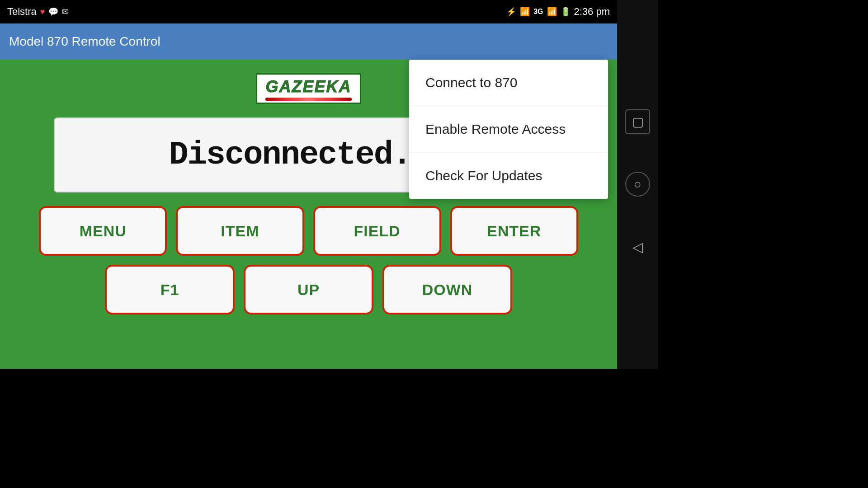  What do you see at coordinates (566, 12) in the screenshot?
I see `battery-icon: 🔋` at bounding box center [566, 12].